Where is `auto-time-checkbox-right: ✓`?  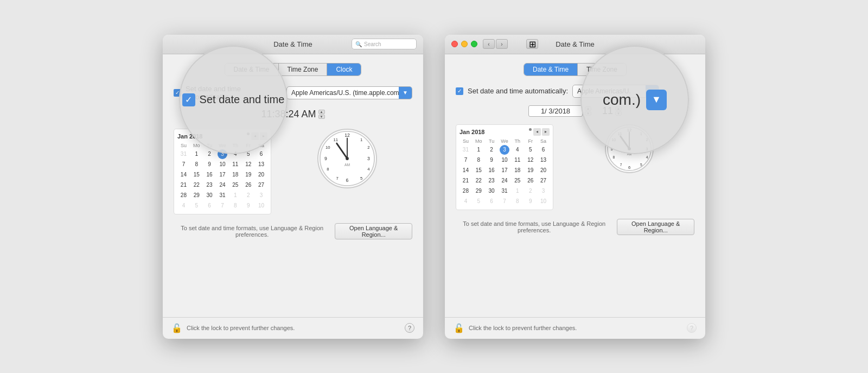
auto-time-checkbox-right: ✓ is located at coordinates (459, 91).